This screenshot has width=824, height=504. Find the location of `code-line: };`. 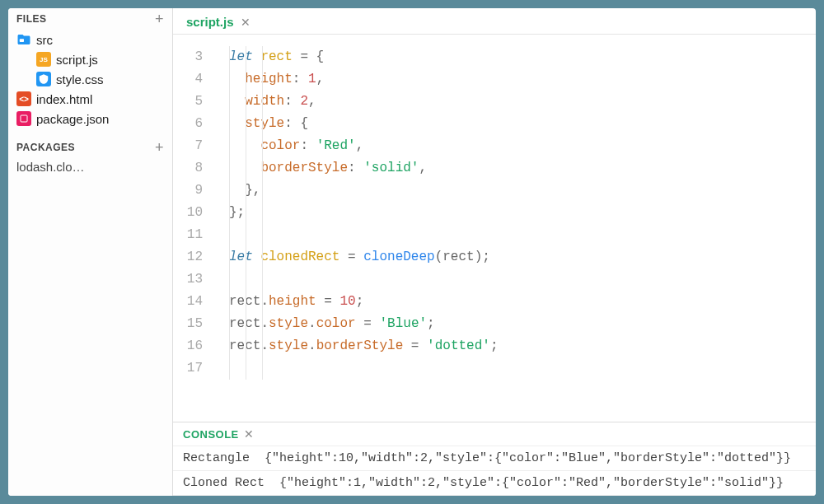

code-line: }; is located at coordinates (515, 212).